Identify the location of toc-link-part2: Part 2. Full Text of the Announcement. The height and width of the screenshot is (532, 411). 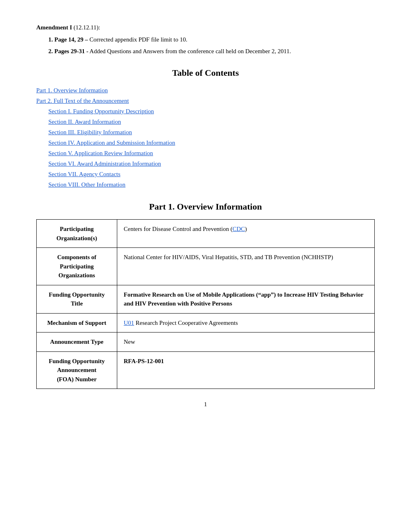
(83, 101).